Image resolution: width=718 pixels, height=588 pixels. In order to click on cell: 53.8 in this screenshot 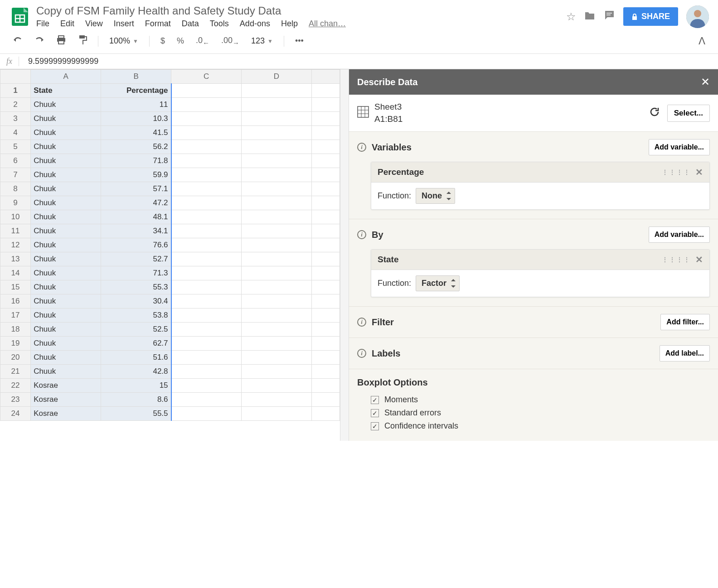, I will do `click(136, 315)`.